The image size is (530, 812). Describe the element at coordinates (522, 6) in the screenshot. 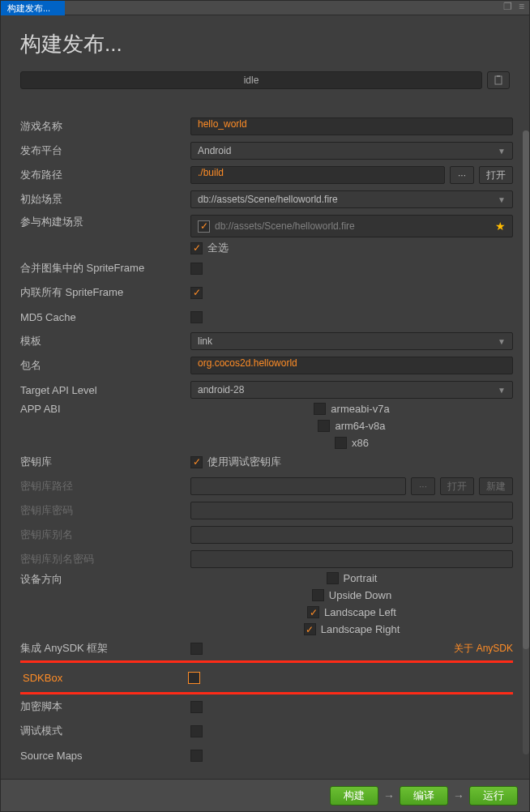

I see `menu-icon: ≡` at that location.